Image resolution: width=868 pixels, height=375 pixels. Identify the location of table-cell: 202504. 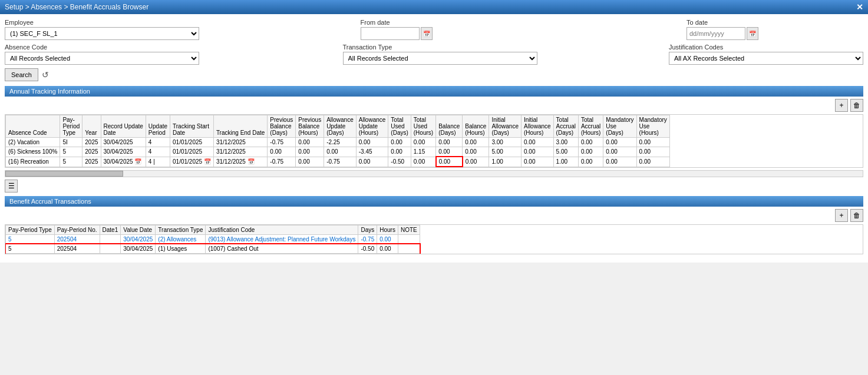
(77, 249).